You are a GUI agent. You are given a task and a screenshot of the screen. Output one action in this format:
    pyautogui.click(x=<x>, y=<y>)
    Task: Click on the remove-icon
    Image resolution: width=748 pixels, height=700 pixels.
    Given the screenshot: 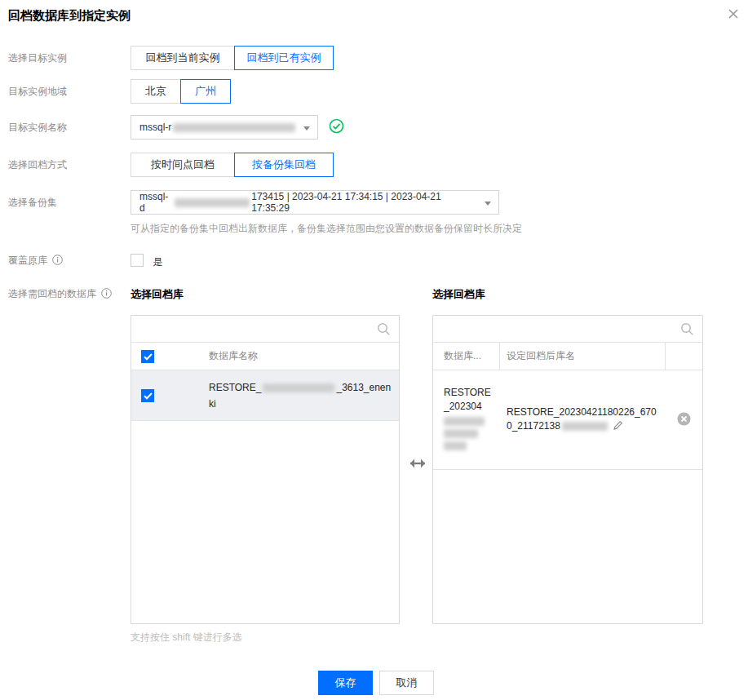 What is the action you would take?
    pyautogui.click(x=684, y=420)
    